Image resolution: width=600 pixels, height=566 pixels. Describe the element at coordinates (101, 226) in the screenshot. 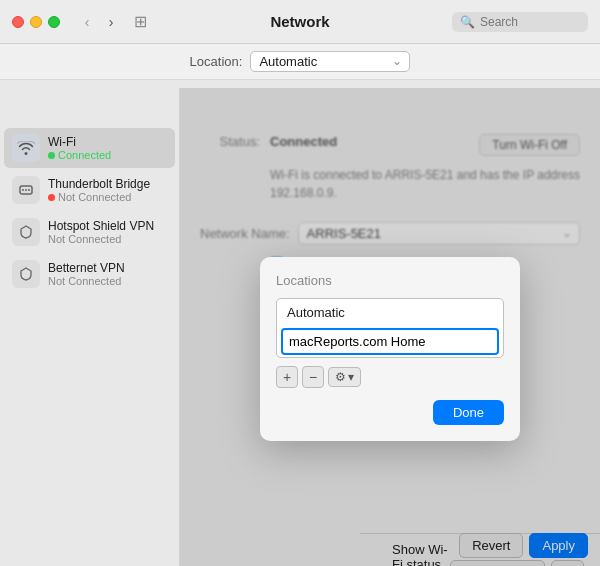

I see `hotspot-name: Hotspot Shield VPN` at that location.